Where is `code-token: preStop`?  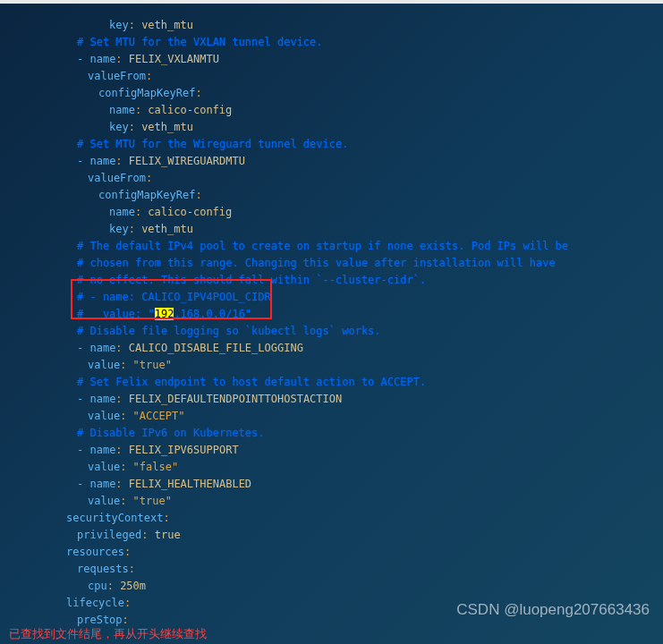
code-token: preStop is located at coordinates (100, 620).